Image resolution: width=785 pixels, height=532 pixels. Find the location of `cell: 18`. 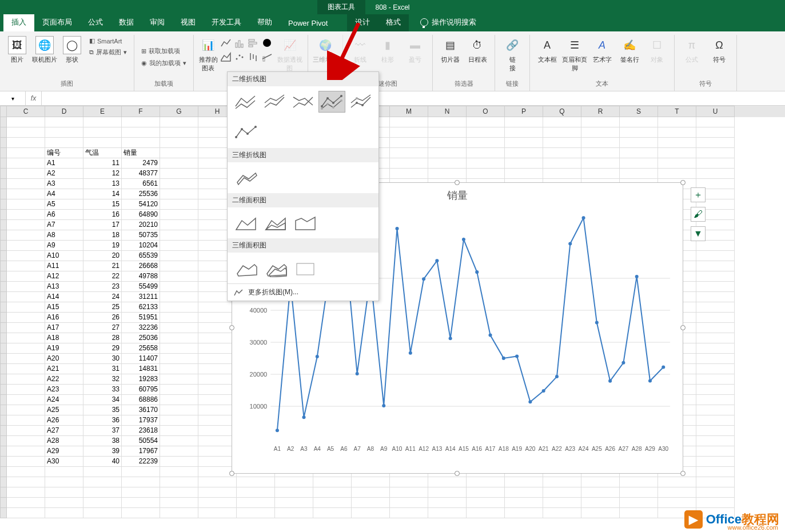

cell: 18 is located at coordinates (103, 235).